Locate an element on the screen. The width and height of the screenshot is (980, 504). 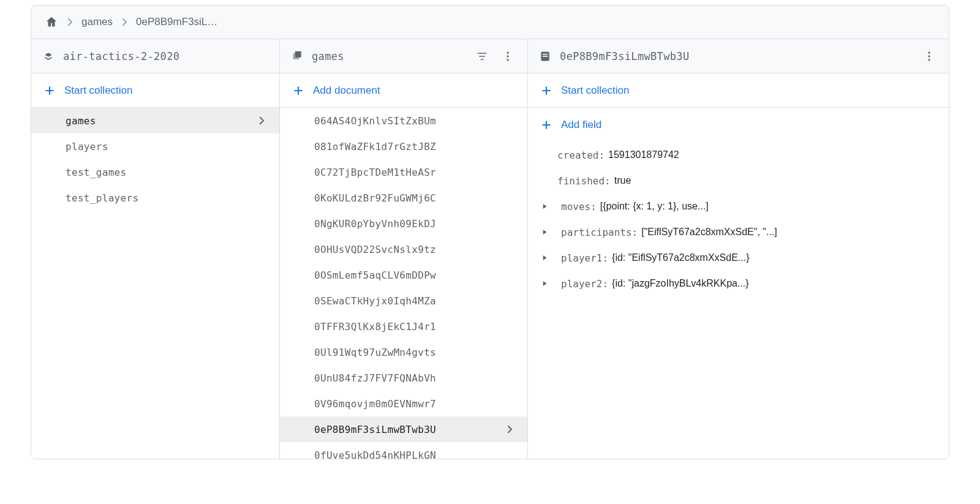
breadcrumb-link: games is located at coordinates (97, 22).